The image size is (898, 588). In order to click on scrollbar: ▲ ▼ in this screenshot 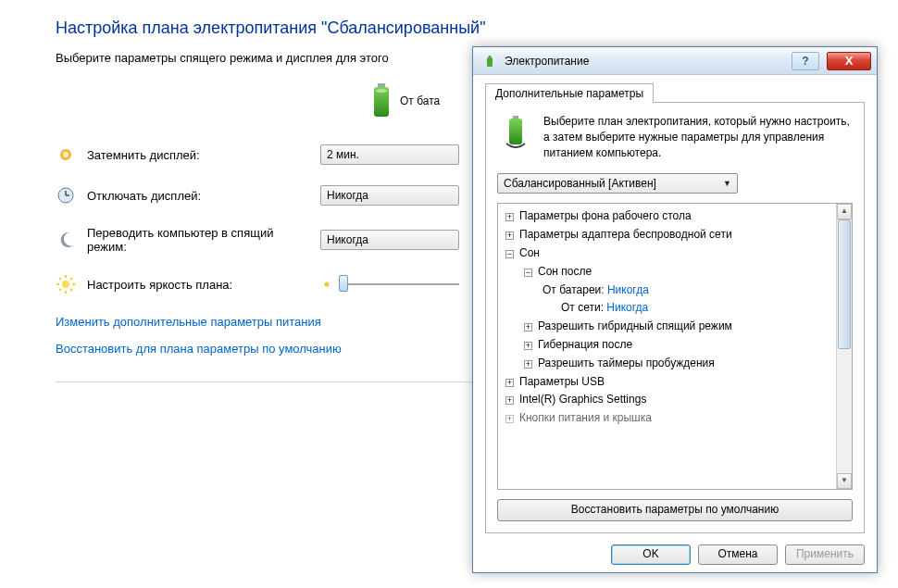, I will do `click(844, 346)`.